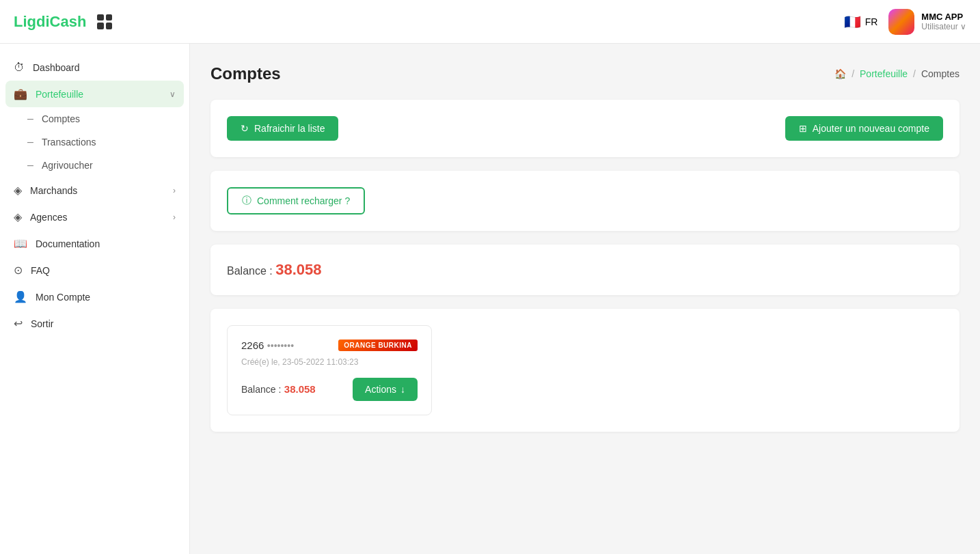 The height and width of the screenshot is (554, 980). Describe the element at coordinates (944, 27) in the screenshot. I see `user-role: Utilisateur ∨` at that location.